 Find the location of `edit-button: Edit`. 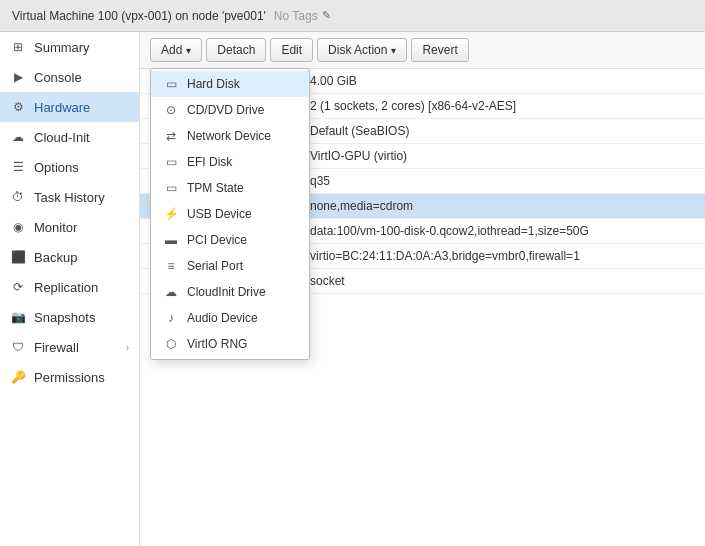

edit-button: Edit is located at coordinates (292, 50).